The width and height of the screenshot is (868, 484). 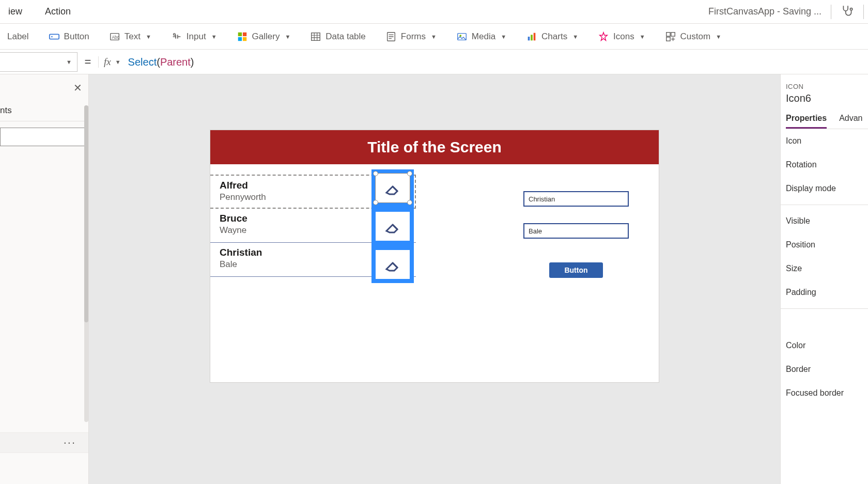 What do you see at coordinates (18, 37) in the screenshot?
I see `label-text: Label` at bounding box center [18, 37].